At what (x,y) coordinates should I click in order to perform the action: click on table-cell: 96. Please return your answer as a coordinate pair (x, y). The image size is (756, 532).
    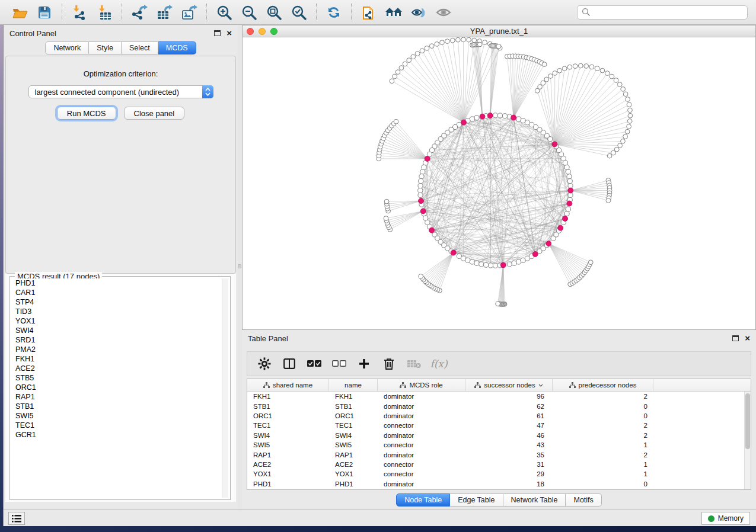
    Looking at the image, I should click on (509, 396).